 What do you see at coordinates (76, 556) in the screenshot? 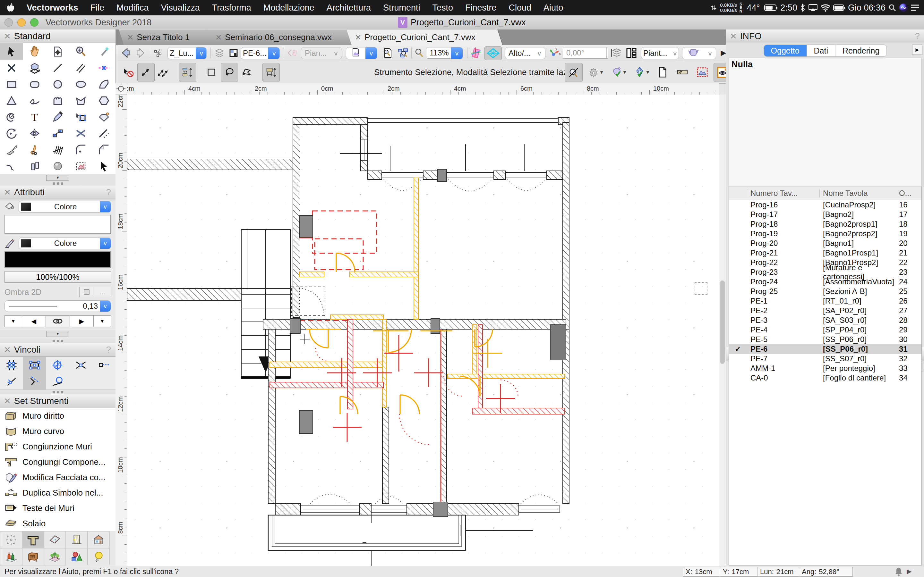
I see `shapes-3d-icon` at bounding box center [76, 556].